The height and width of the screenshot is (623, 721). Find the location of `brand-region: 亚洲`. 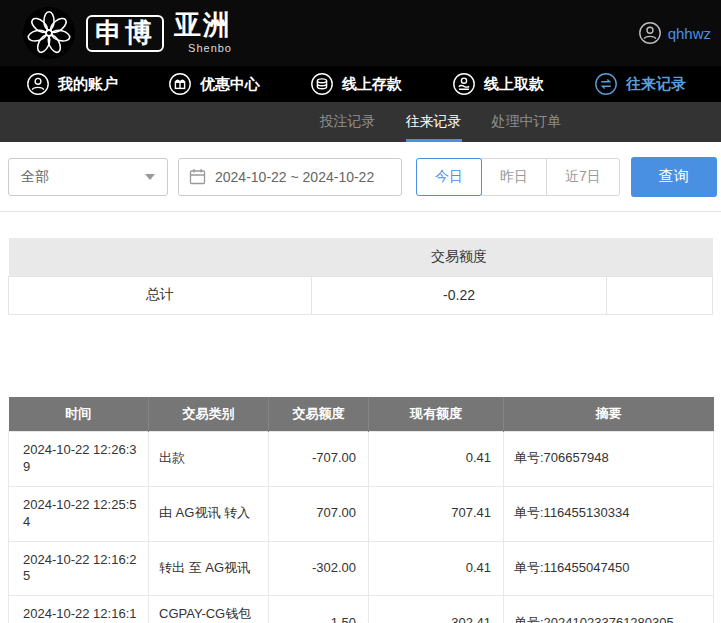

brand-region: 亚洲 is located at coordinates (203, 26).